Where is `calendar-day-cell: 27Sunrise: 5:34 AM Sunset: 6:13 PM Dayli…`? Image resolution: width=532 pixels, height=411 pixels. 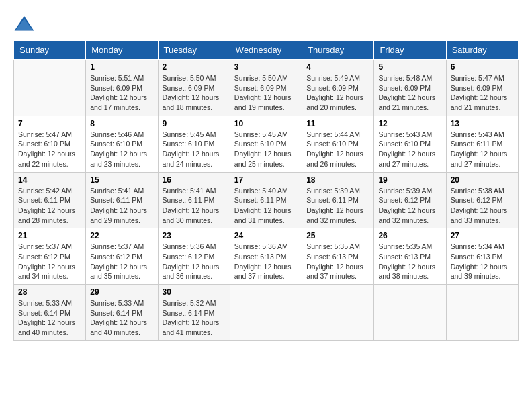
calendar-day-cell: 27Sunrise: 5:34 AM Sunset: 6:13 PM Dayli… is located at coordinates (482, 257).